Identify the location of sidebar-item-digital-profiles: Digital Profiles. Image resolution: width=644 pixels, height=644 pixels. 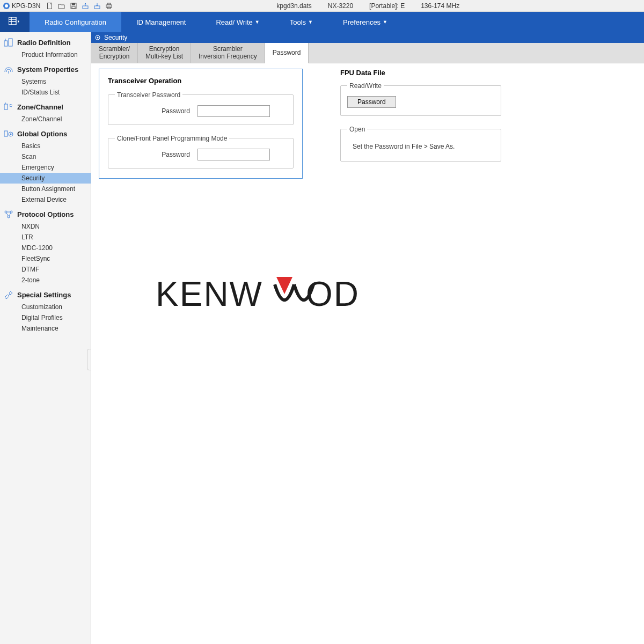
(45, 318).